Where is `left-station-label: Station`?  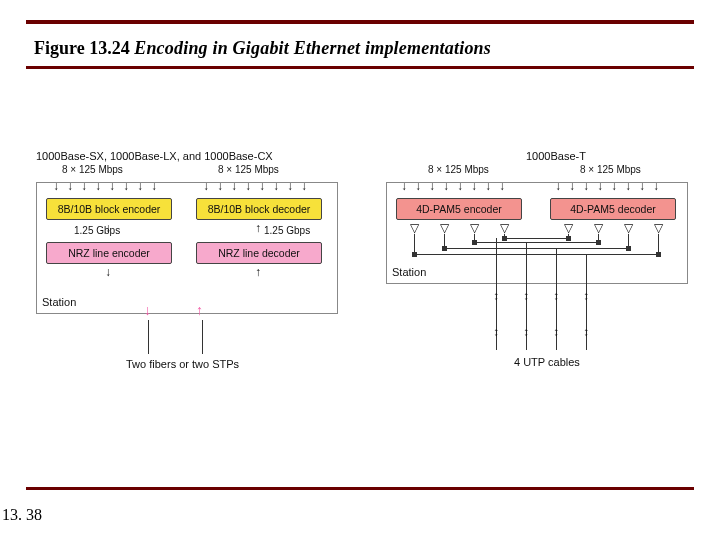
left-station-label: Station is located at coordinates (59, 302).